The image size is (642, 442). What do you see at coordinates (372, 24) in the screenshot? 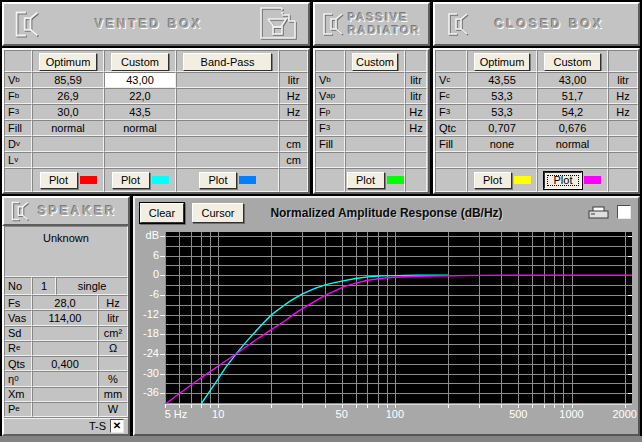
I see `passive-radiator-header: PASSIVE RADIATOR` at bounding box center [372, 24].